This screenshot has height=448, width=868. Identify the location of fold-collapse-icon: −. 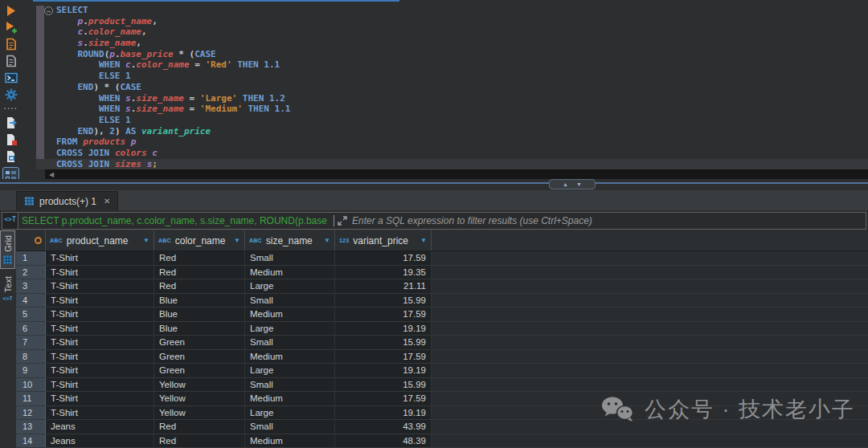
(48, 11).